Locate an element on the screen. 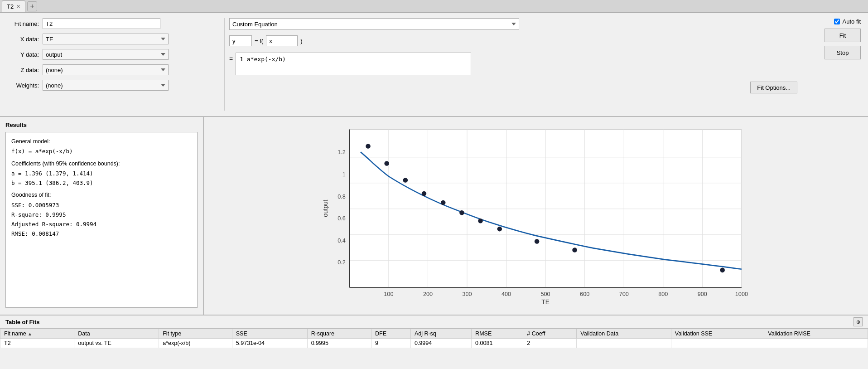  fit-button: Fit is located at coordinates (843, 35).